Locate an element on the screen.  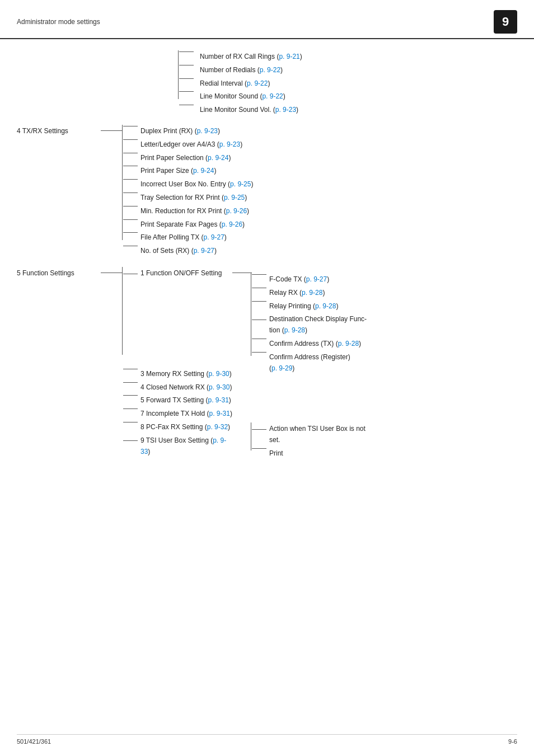
func-mid-col: 1 Function ON/OFF Setting 3 Memory RX Se… is located at coordinates (178, 363).